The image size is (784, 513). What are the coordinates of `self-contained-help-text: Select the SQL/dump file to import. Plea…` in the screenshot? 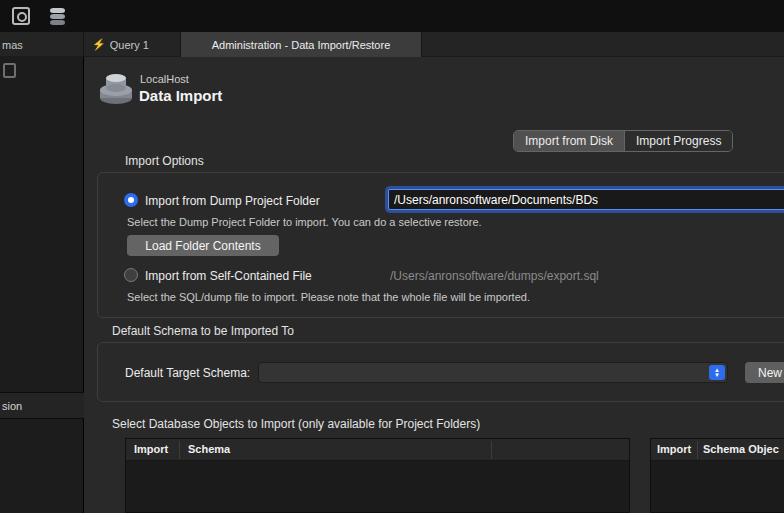 It's located at (328, 297).